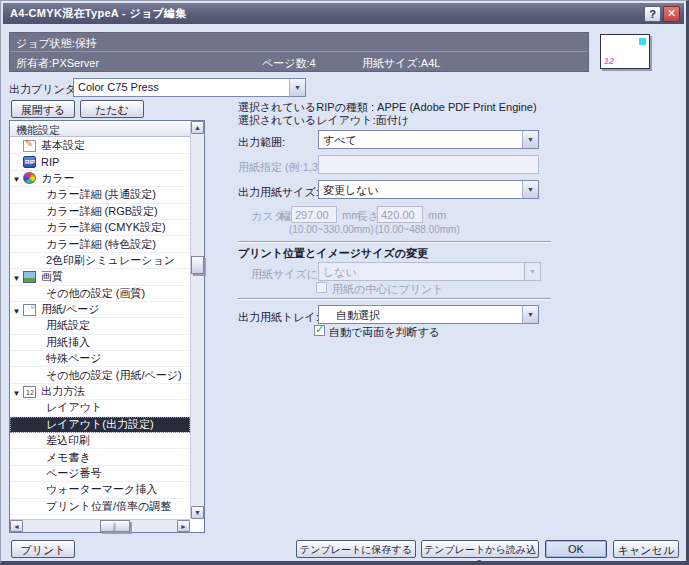 This screenshot has height=565, width=689. Describe the element at coordinates (418, 230) in the screenshot. I see `custom-length-range: (10.00~488.00mm)` at that location.